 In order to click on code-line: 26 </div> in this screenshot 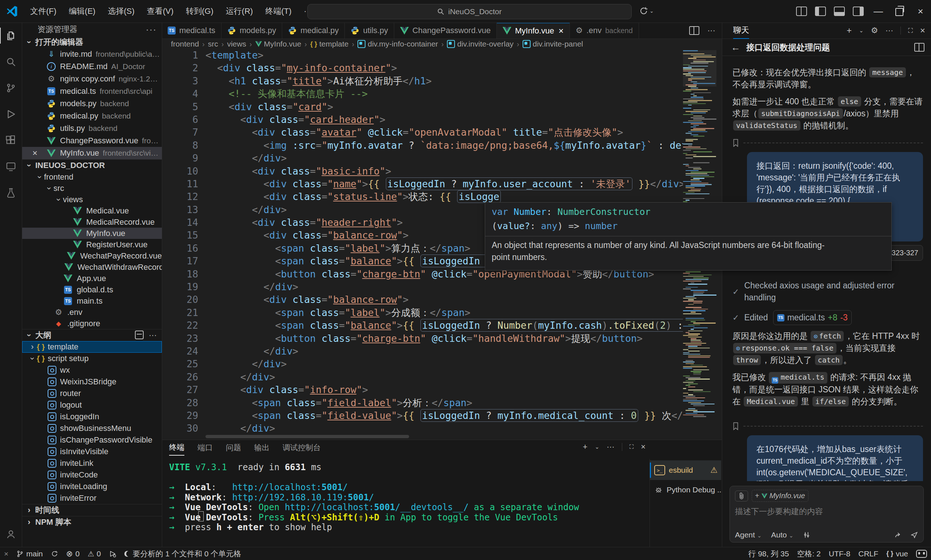, I will do `click(442, 377)`.